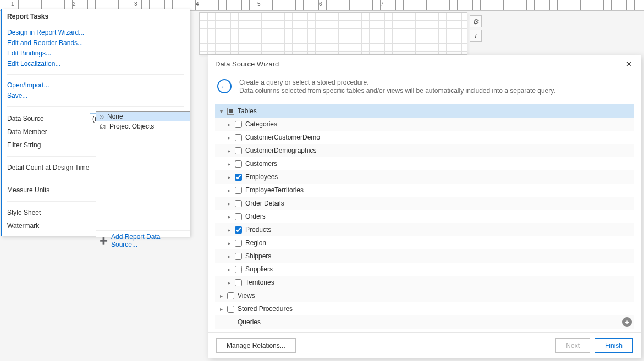  I want to click on tree-table-row: ▸Suppliers, so click(425, 269).